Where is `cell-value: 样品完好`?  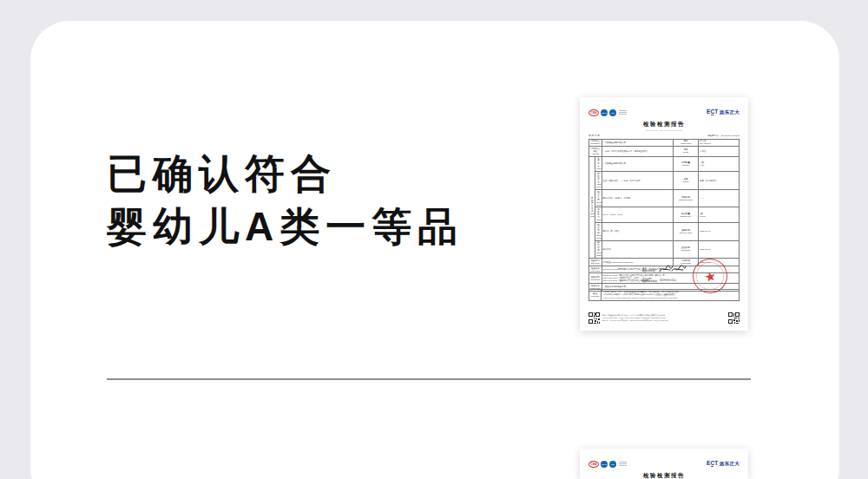 cell-value: 样品完好 is located at coordinates (637, 250).